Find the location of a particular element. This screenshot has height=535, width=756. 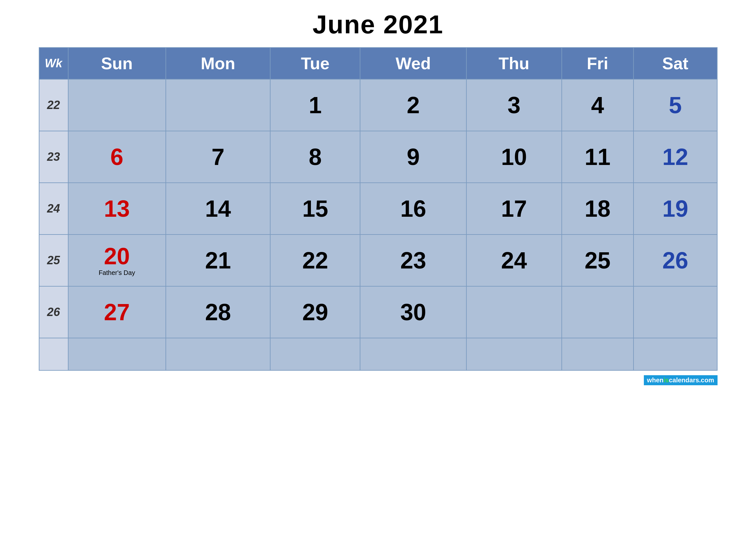

day-number-9: 9 is located at coordinates (413, 157).